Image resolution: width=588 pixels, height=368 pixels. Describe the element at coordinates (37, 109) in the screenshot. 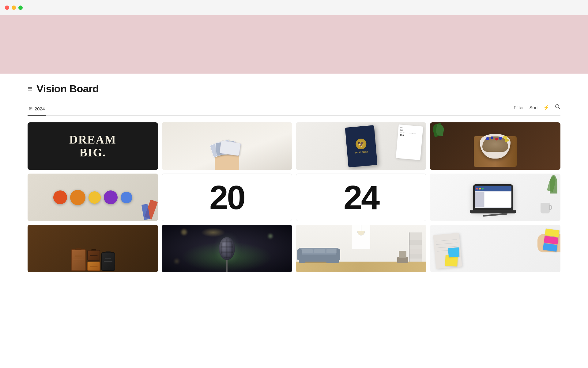

I see `tab-2024: ⊞ 2024` at that location.